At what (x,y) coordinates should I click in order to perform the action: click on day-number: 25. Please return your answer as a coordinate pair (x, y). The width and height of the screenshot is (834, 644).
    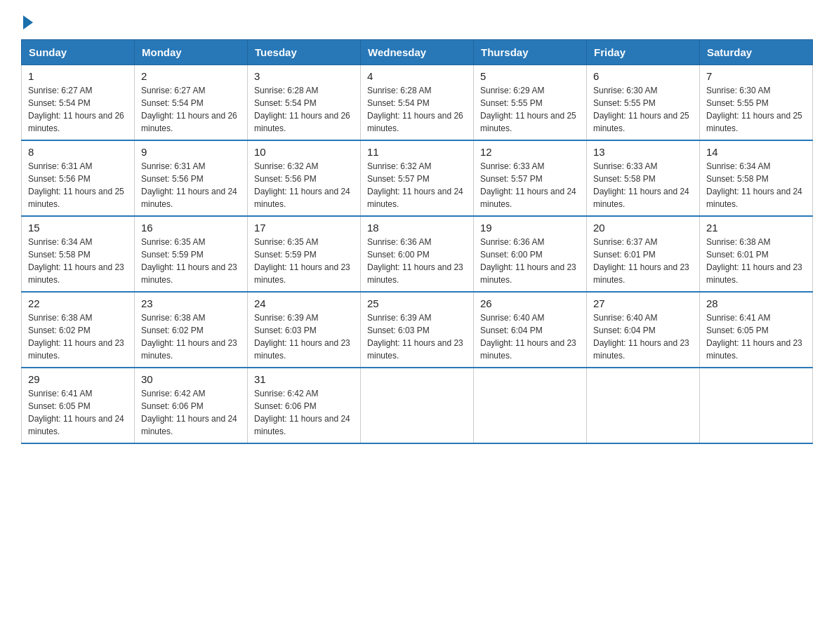
    Looking at the image, I should click on (417, 303).